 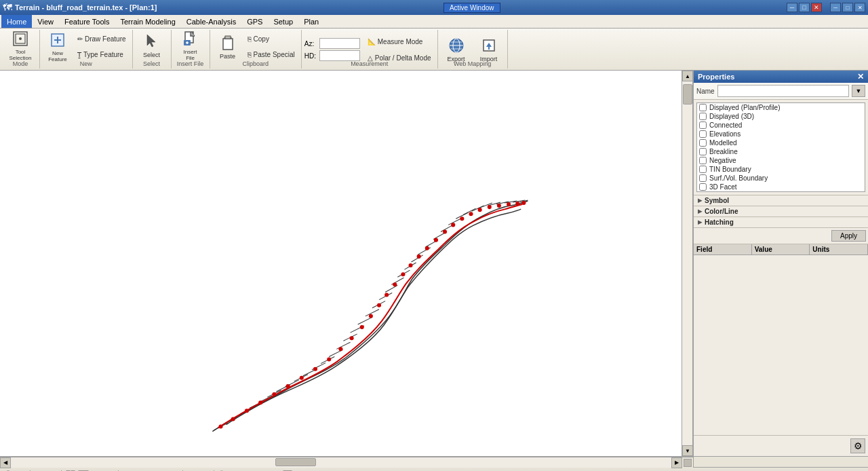 I want to click on colorline-arrow: ▶, so click(x=700, y=212).